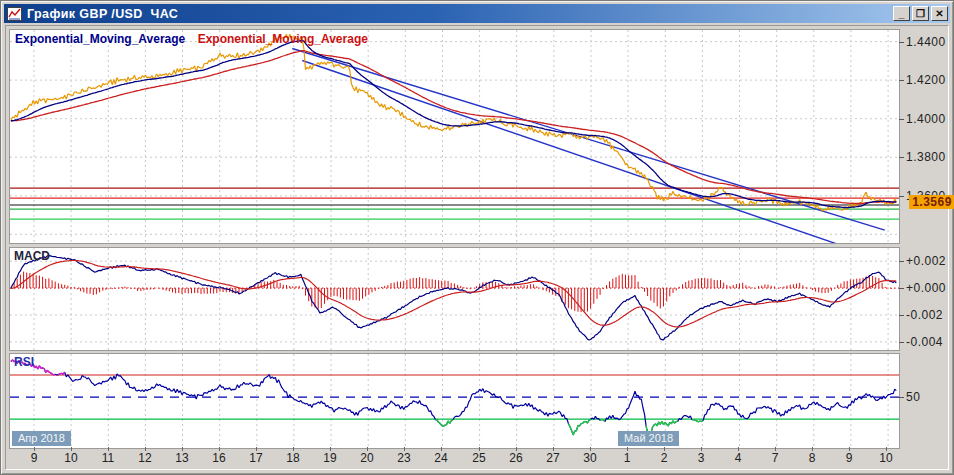 This screenshot has height=475, width=954. I want to click on ema-legend: Exponential_Moving_Average Exponential_M…, so click(192, 39).